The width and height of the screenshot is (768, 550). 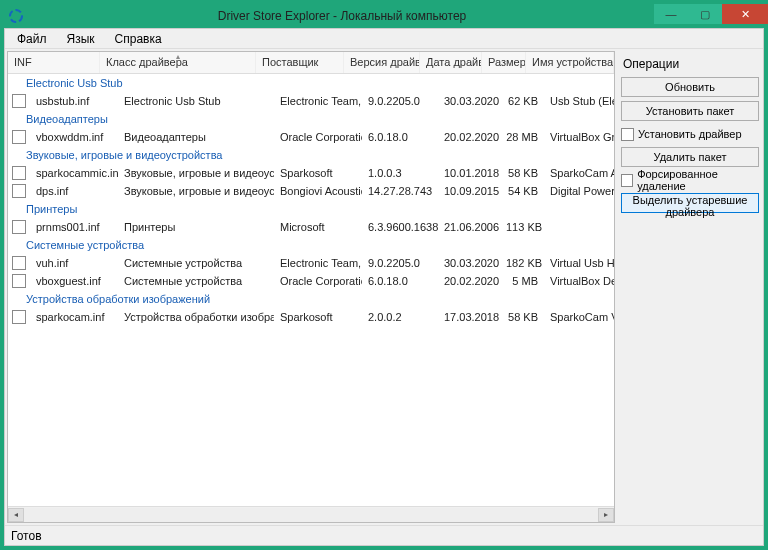 I want to click on statusbar: Готов, so click(x=384, y=535).